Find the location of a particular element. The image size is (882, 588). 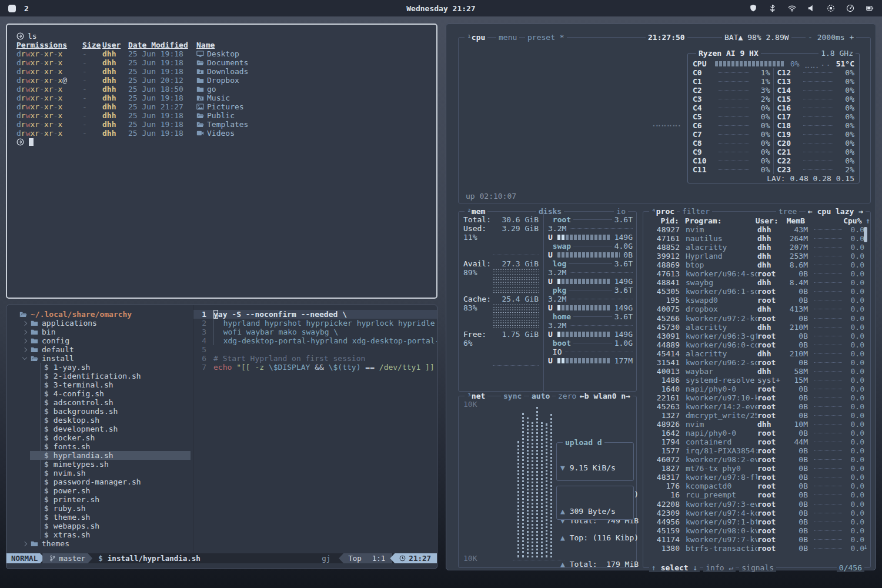

tree-file-power.sh: $power.sh is located at coordinates (100, 490).